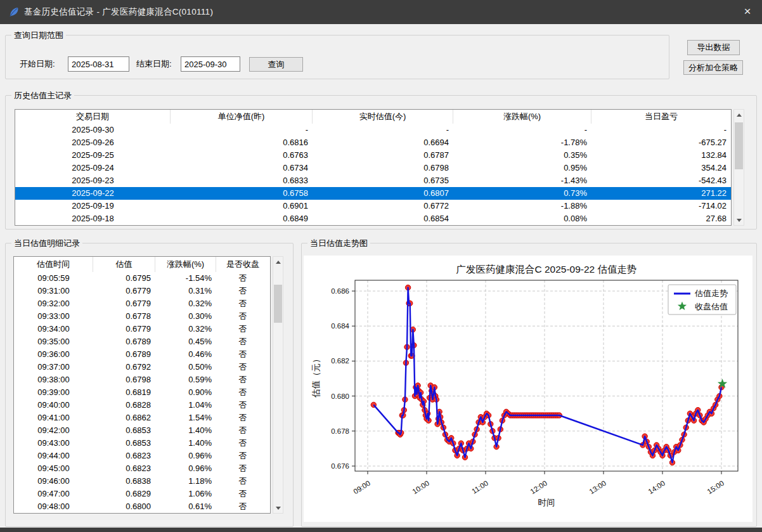 The width and height of the screenshot is (762, 532). I want to click on table-row: 09:36:000.67890.46%否, so click(142, 354).